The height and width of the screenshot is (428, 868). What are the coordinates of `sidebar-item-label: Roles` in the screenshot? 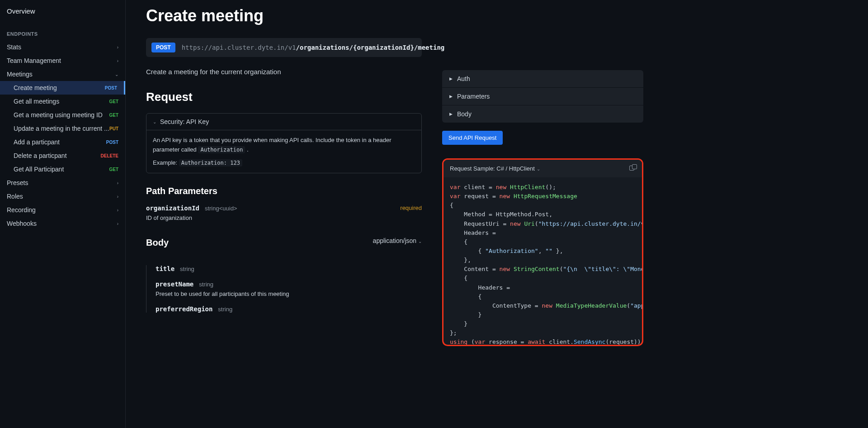 It's located at (15, 196).